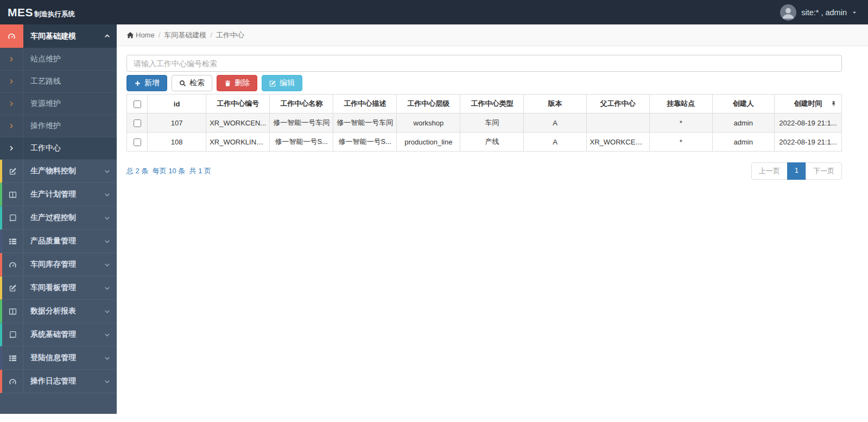 The height and width of the screenshot is (422, 868). I want to click on caret-down-icon, so click(854, 12).